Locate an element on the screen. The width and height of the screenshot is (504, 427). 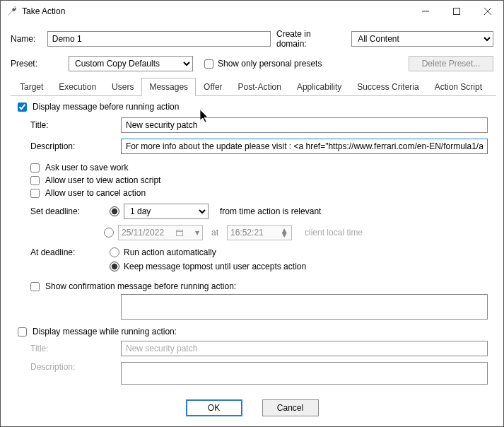
tab-strip: Target Execution Users Messages Offer Po… is located at coordinates (253, 86).